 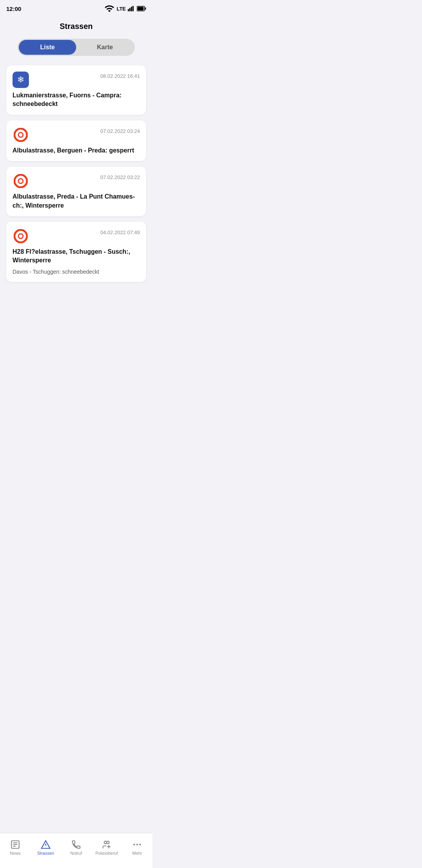 What do you see at coordinates (76, 80) in the screenshot?
I see `card-header: ❄ 08.02.2022 16:41` at bounding box center [76, 80].